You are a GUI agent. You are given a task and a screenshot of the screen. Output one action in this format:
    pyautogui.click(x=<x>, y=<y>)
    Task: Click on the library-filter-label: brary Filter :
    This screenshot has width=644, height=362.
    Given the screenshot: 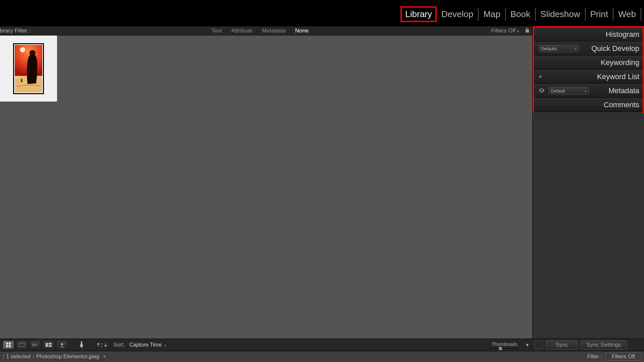 What is the action you would take?
    pyautogui.click(x=16, y=31)
    